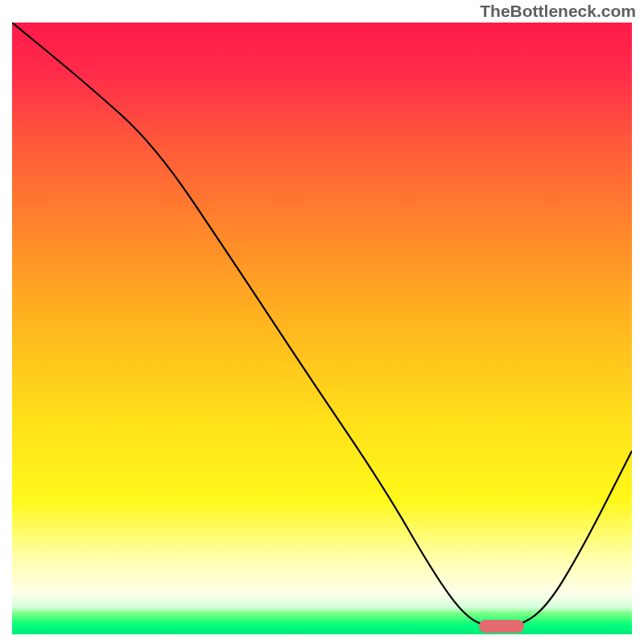 Image resolution: width=644 pixels, height=644 pixels. What do you see at coordinates (558, 11) in the screenshot?
I see `watermark-text: TheBottleneck.com` at bounding box center [558, 11].